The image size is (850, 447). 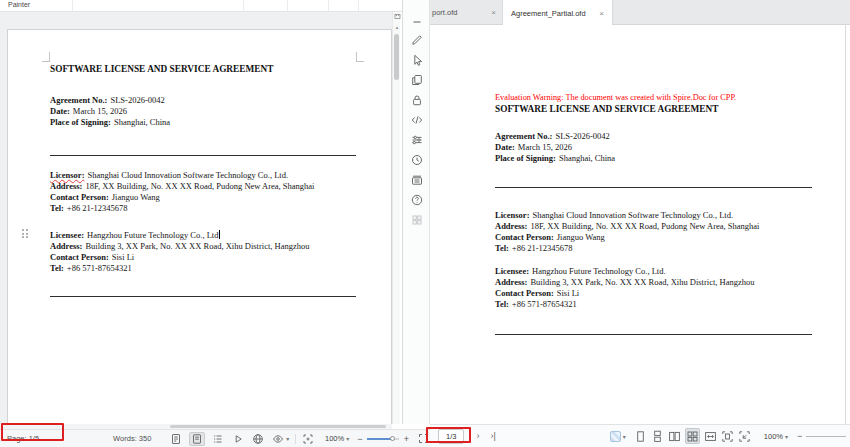 What do you see at coordinates (558, 13) in the screenshot?
I see `tab-agreement-partial-ofd: Agreement_Partial.ofd ×` at bounding box center [558, 13].